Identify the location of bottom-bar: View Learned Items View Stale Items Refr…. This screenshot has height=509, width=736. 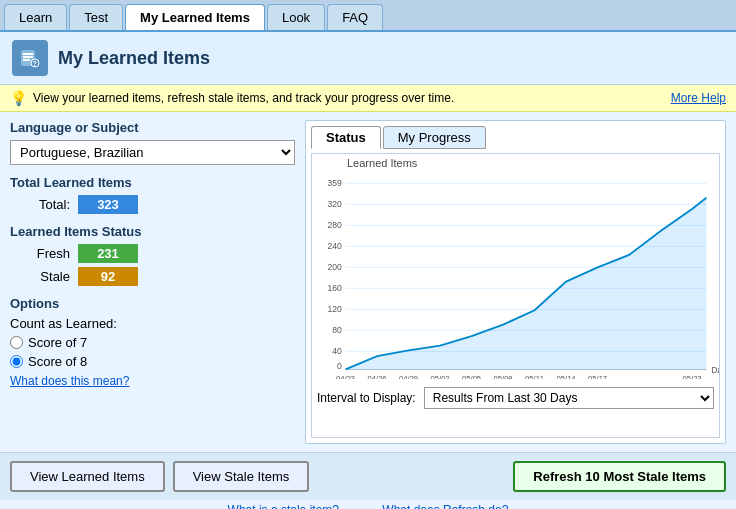
(368, 476).